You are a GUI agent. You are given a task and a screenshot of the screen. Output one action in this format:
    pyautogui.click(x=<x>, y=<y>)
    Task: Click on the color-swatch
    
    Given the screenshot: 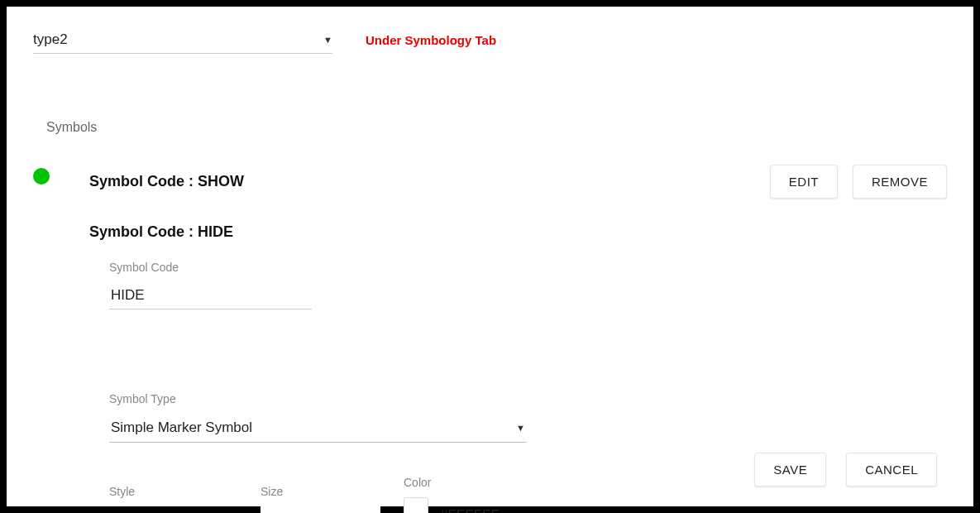 What is the action you would take?
    pyautogui.click(x=416, y=505)
    